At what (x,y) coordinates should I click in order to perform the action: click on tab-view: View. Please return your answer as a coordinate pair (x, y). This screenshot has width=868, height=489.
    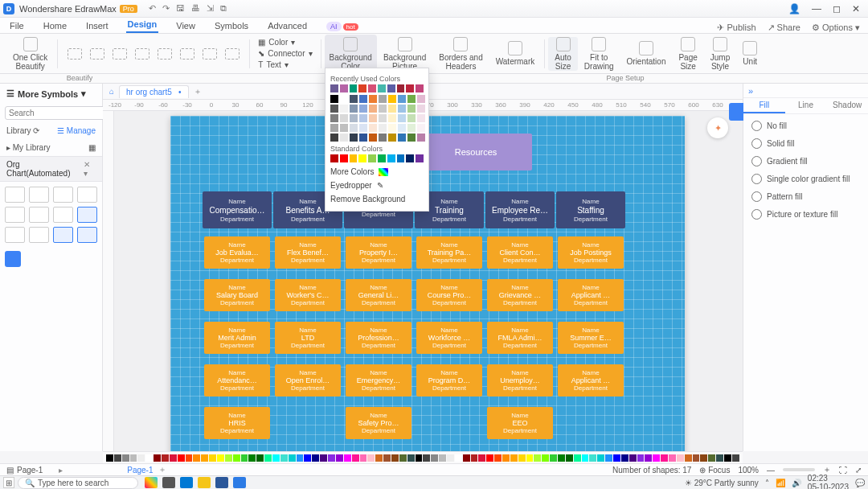
    Looking at the image, I should click on (186, 26).